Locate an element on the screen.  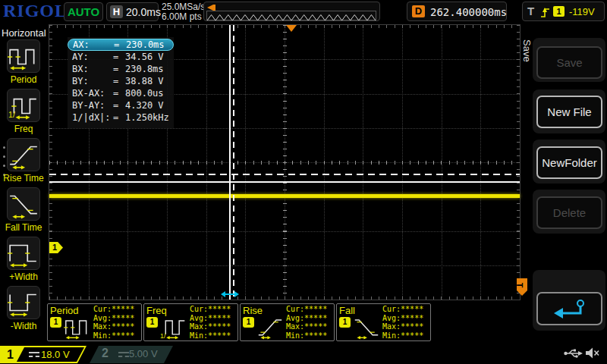
left-menu-title: Horizontal is located at coordinates (24, 33).